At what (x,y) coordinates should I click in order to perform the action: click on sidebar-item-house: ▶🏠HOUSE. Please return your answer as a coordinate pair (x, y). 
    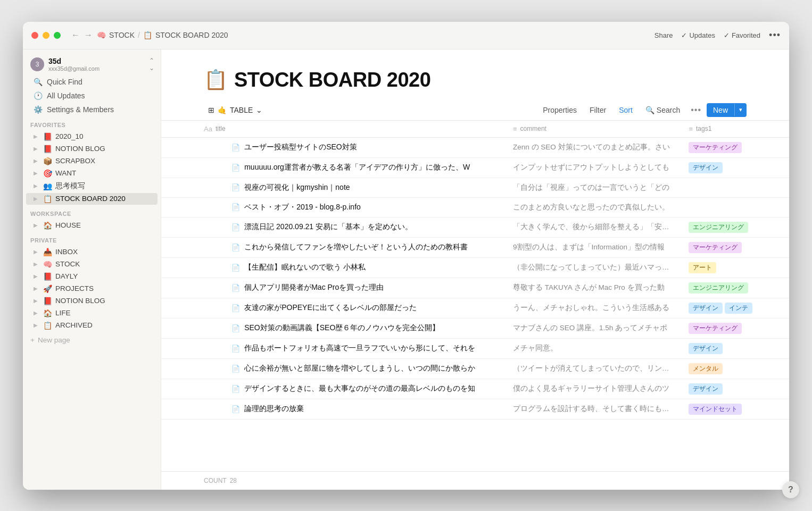
    Looking at the image, I should click on (92, 225).